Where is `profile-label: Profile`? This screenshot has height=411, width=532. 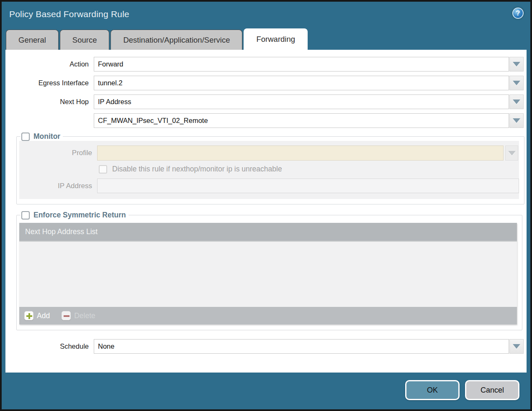 profile-label: Profile is located at coordinates (56, 153).